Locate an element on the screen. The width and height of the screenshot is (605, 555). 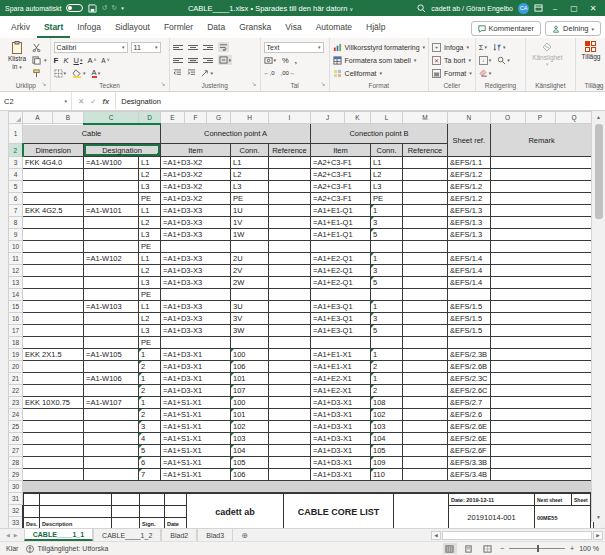
cell-conn_b-row23: 108 is located at coordinates (387, 403).